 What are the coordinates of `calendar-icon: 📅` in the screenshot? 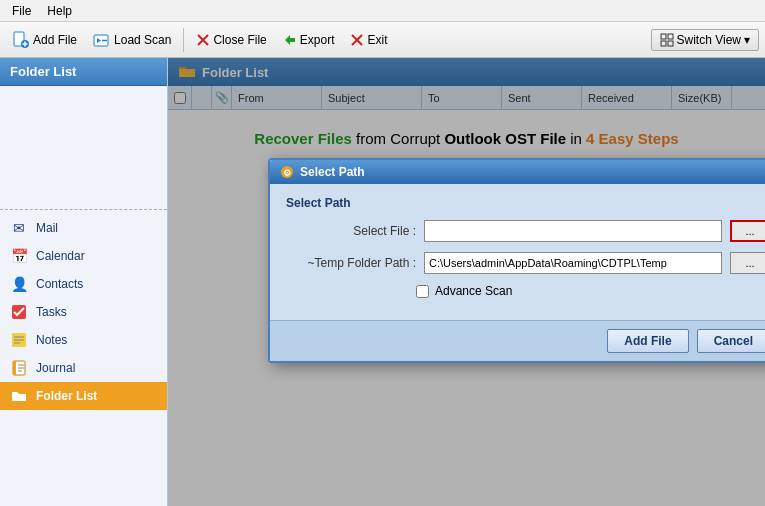 It's located at (19, 256).